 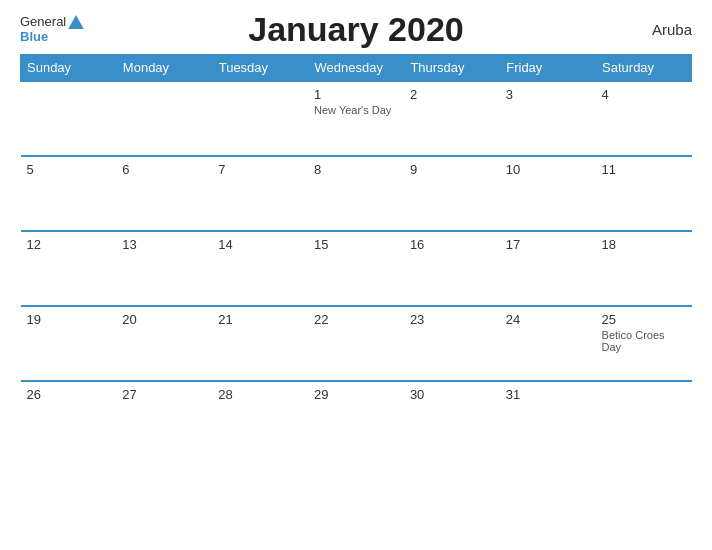 I want to click on day-cell-0-5: 3, so click(x=548, y=118).